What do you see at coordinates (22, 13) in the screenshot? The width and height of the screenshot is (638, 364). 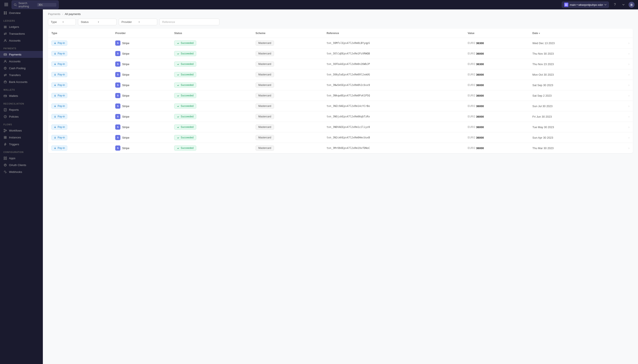 I see `sidebar-item-overview: Overview` at bounding box center [22, 13].